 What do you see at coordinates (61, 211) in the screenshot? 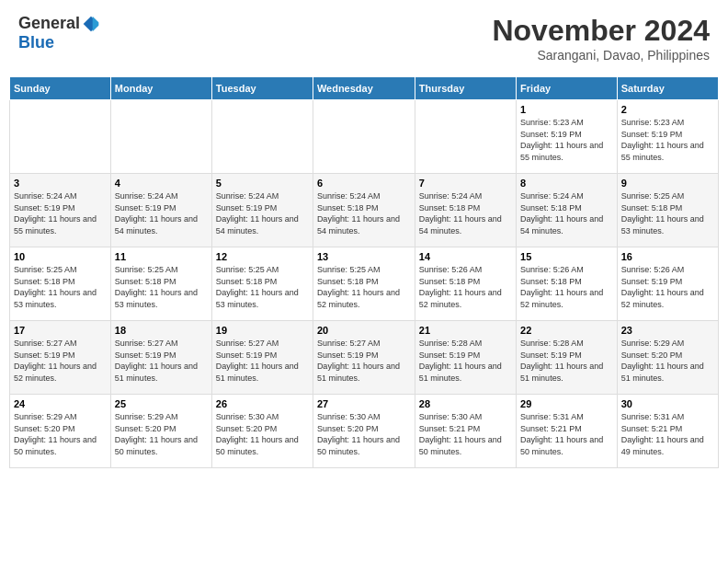
I see `calendar-cell: 3Sunrise: 5:24 AM Sunset: 5:19 PM Daylig…` at bounding box center [61, 211].